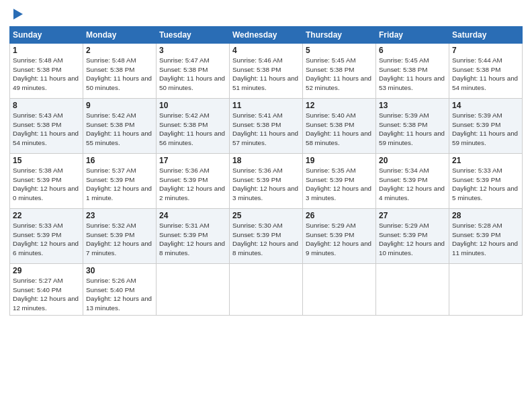  What do you see at coordinates (193, 105) in the screenshot?
I see `day-number: 10` at bounding box center [193, 105].